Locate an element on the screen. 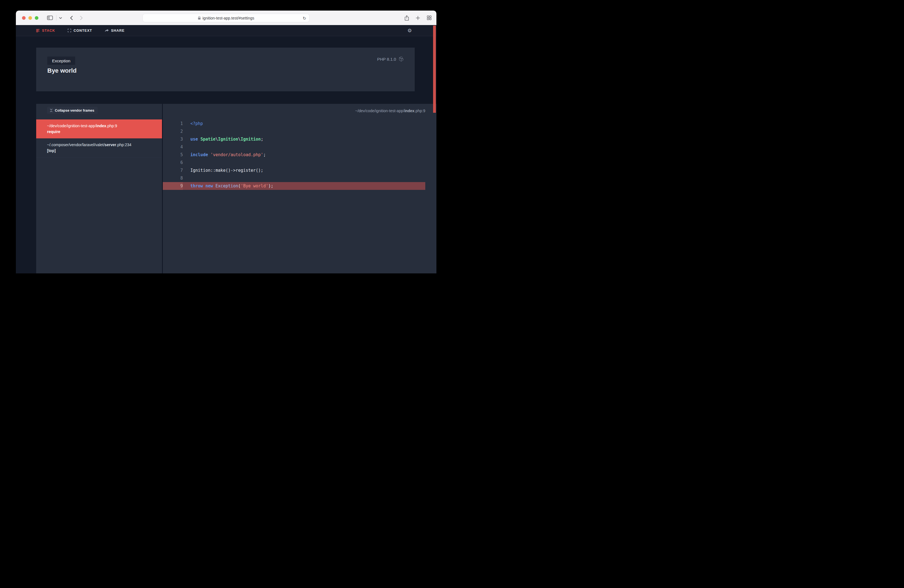 The height and width of the screenshot is (588, 904). line-number: 9 is located at coordinates (173, 186).